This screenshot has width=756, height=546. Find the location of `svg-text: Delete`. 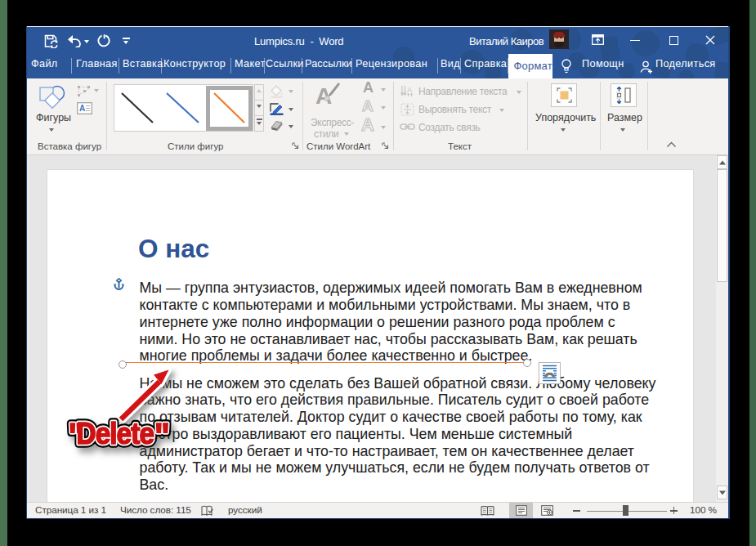

svg-text: Delete is located at coordinates (116, 433).